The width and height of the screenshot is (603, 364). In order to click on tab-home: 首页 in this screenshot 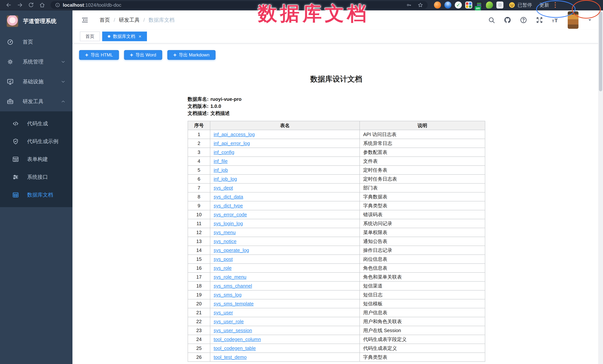, I will do `click(90, 36)`.